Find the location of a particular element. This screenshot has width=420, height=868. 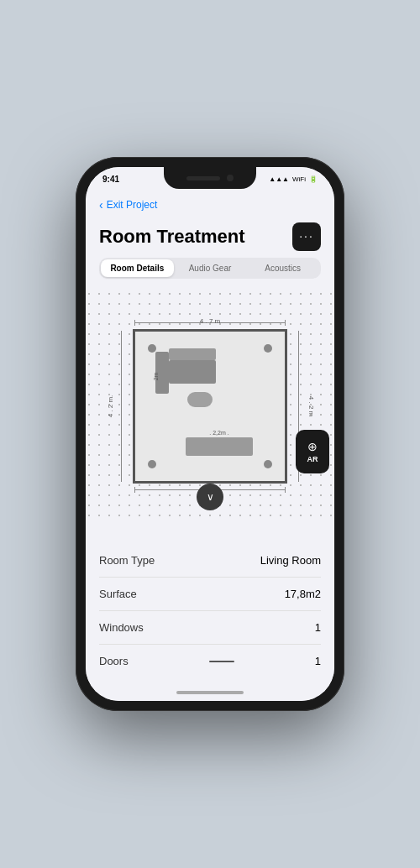

info-row-surface: Surface 17,8m2 is located at coordinates (210, 594).